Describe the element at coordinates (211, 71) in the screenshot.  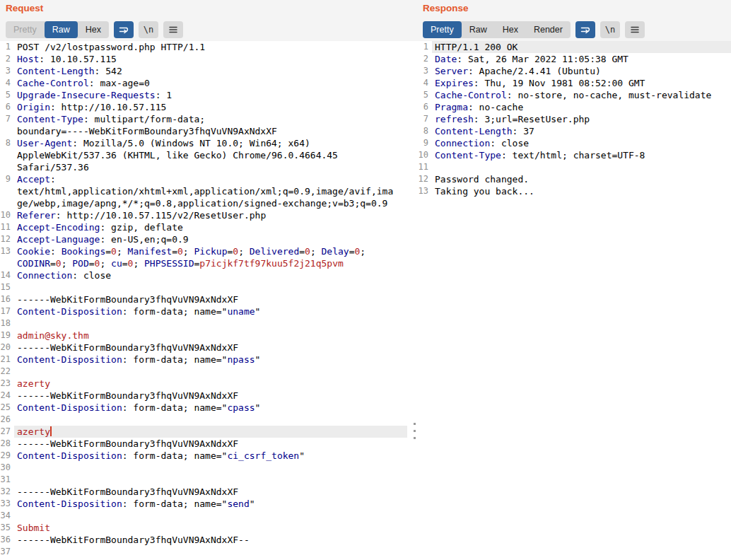
I see `code-text: Content-Length: 542` at that location.